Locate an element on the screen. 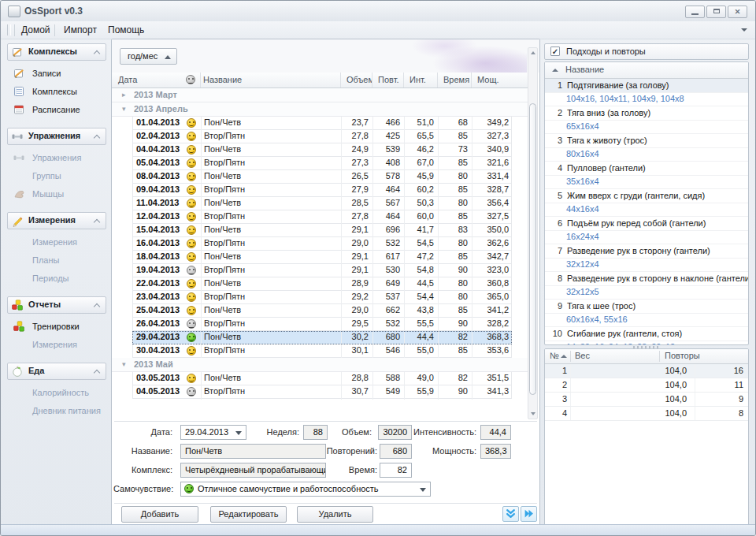 The width and height of the screenshot is (756, 536). sidebar-item-Записи: Записи is located at coordinates (57, 74).